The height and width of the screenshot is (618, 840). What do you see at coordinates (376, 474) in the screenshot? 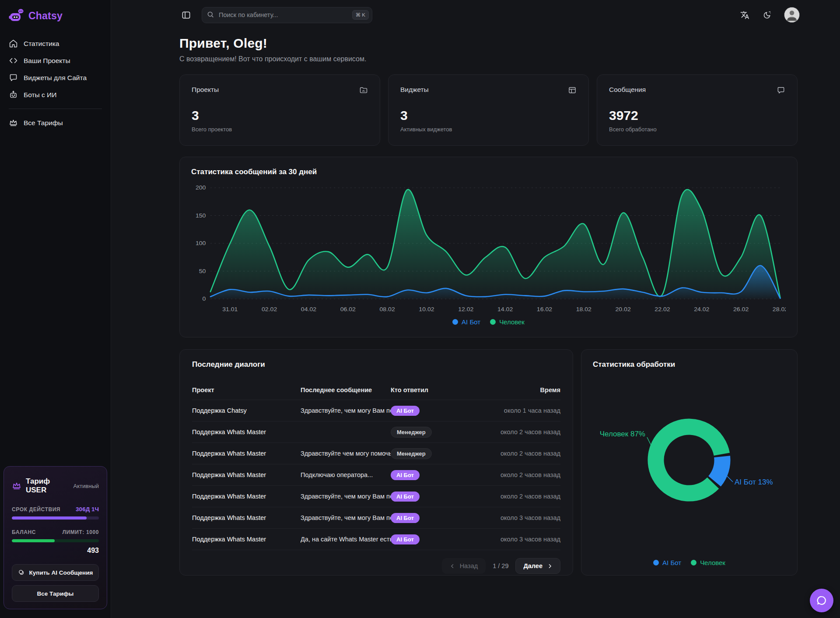
I see `table-row: Поддержка Whats MasterПодключаю оператор…` at bounding box center [376, 474].